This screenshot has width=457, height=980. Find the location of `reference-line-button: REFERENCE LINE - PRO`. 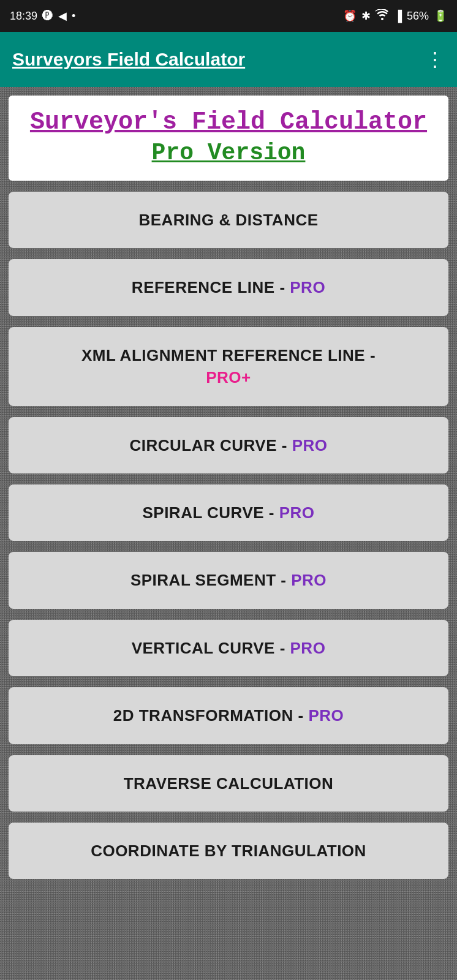

reference-line-button: REFERENCE LINE - PRO is located at coordinates (228, 287).